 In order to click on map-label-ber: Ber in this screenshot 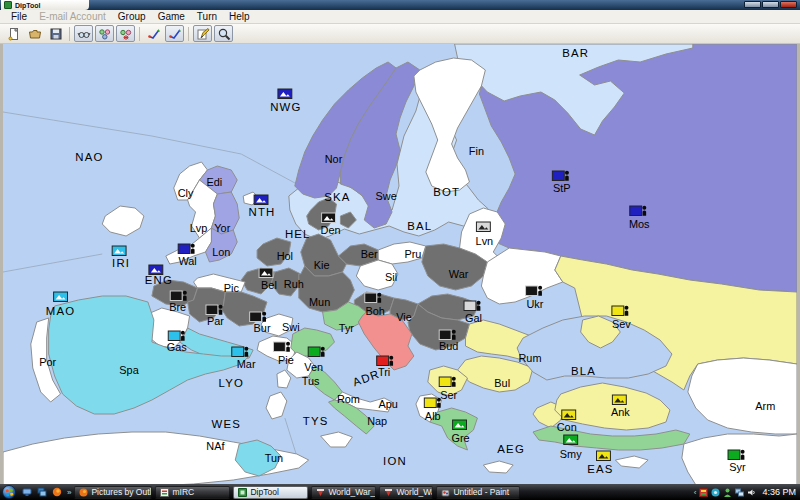, I will do `click(370, 254)`.